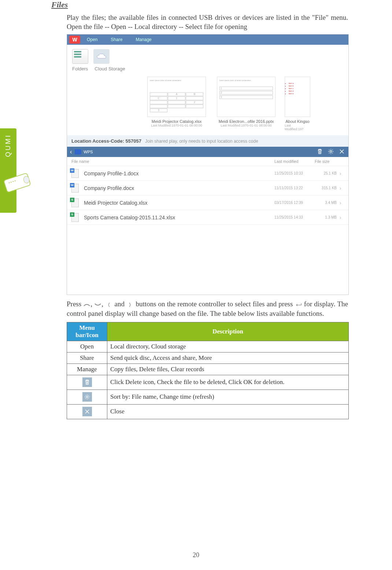  I want to click on table-row: Click Delete icon, Check the file to be …, so click(208, 382).